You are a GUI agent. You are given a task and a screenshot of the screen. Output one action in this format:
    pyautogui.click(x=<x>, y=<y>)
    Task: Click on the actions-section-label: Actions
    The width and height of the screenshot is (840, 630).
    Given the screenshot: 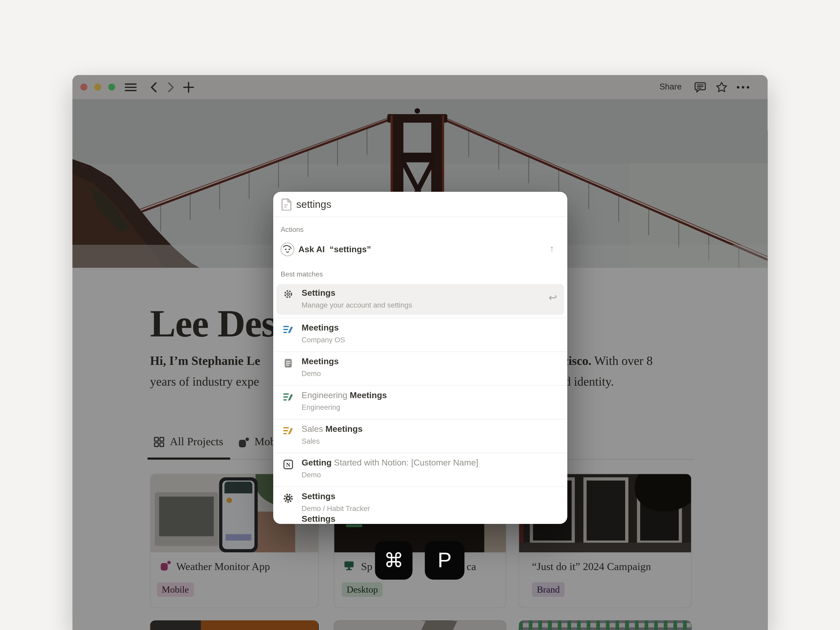 What is the action you would take?
    pyautogui.click(x=292, y=229)
    